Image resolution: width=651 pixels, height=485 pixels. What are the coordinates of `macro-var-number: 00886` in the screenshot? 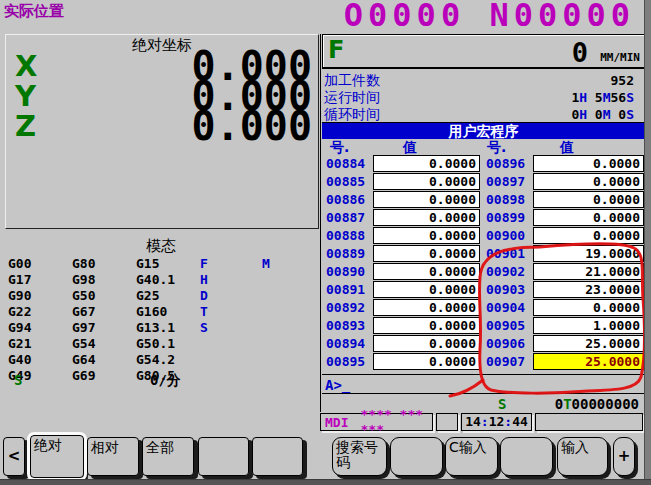 It's located at (349, 200).